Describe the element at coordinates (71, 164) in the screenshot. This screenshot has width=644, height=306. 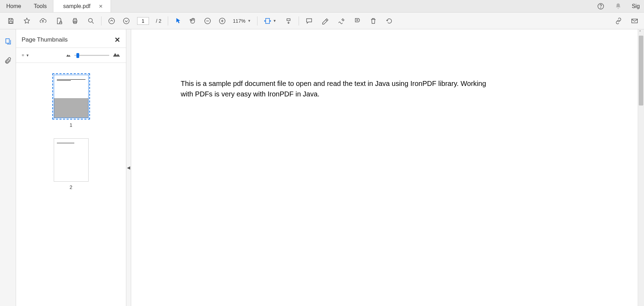
I see `thumbnail-page-2: 2` at that location.